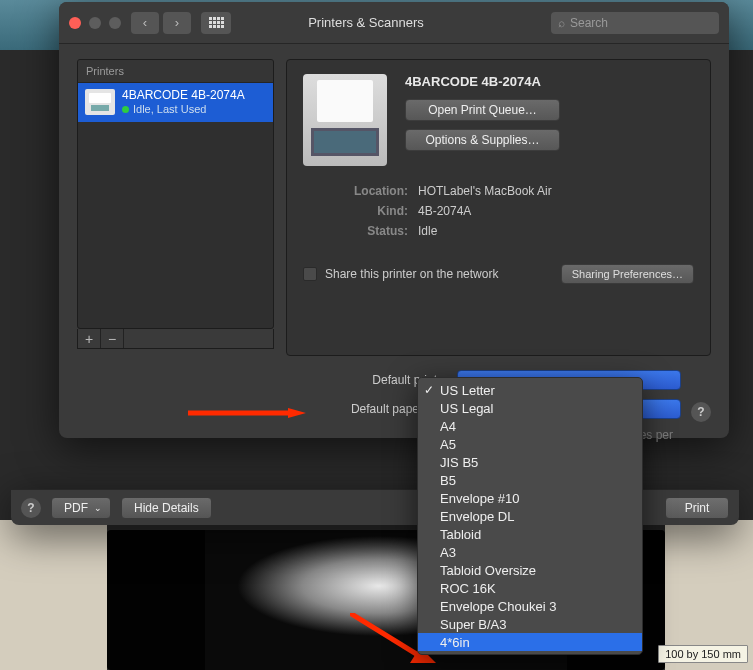 This screenshot has height=670, width=753. I want to click on share-printer-checkbox, so click(310, 274).